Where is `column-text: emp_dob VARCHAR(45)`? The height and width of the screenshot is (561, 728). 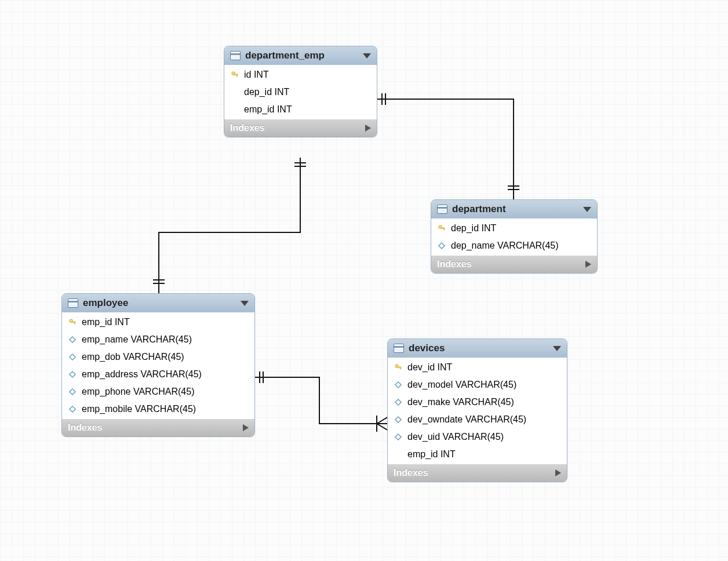 column-text: emp_dob VARCHAR(45) is located at coordinates (133, 357).